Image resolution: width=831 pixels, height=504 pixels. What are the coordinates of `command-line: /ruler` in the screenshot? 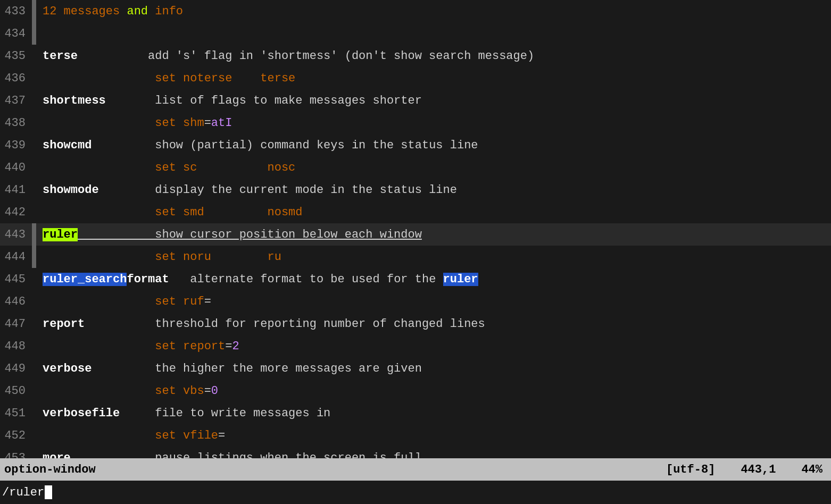 It's located at (416, 492).